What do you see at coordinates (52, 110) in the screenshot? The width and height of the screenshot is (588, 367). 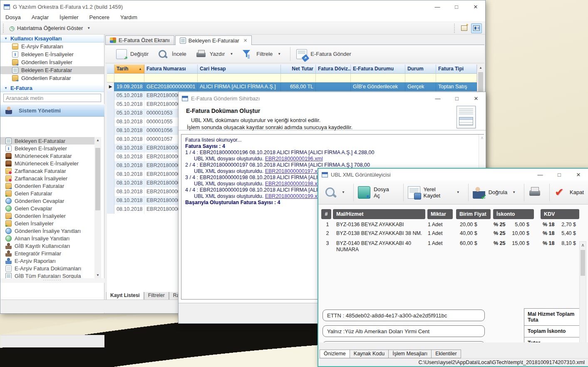 I see `sidebar-panel-button: Sistem Yönetimi` at bounding box center [52, 110].